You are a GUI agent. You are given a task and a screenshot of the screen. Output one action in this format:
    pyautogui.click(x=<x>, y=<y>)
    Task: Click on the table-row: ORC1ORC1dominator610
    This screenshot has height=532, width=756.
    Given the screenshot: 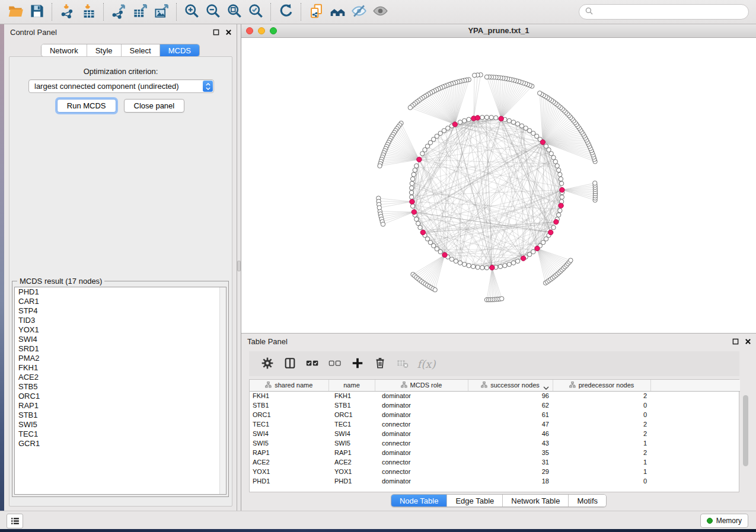 What is the action you would take?
    pyautogui.click(x=495, y=415)
    